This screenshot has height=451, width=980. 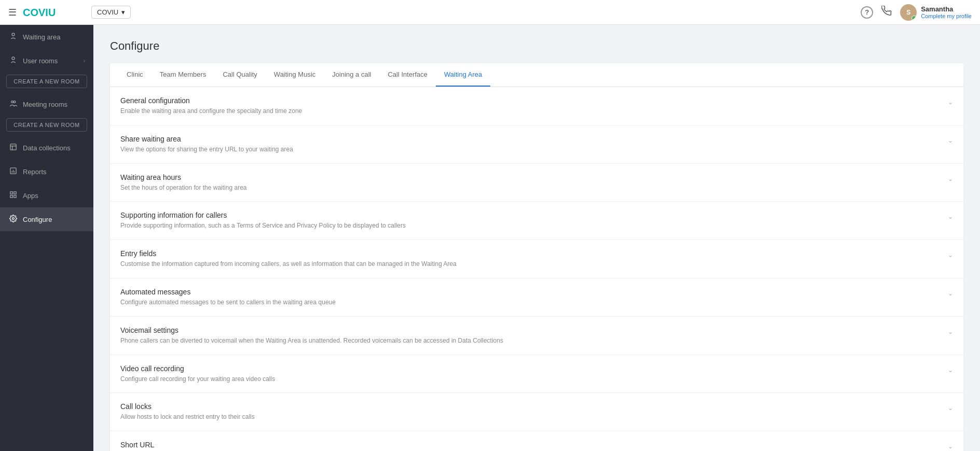 I want to click on section-desc-video-call-recording: Configure call recording for your waitin…, so click(x=530, y=379).